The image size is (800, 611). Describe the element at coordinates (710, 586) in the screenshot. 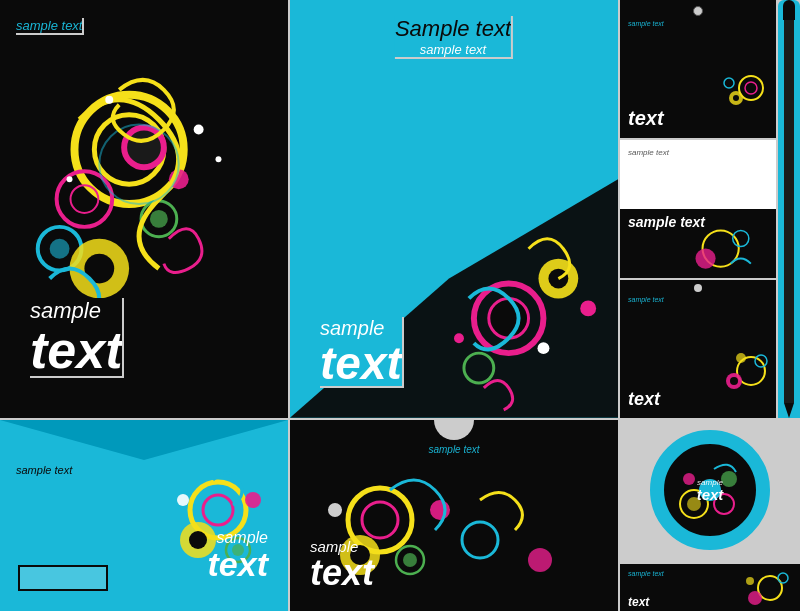

I see `mini-cards: sample text (000) 1234-6789 sample text …` at that location.